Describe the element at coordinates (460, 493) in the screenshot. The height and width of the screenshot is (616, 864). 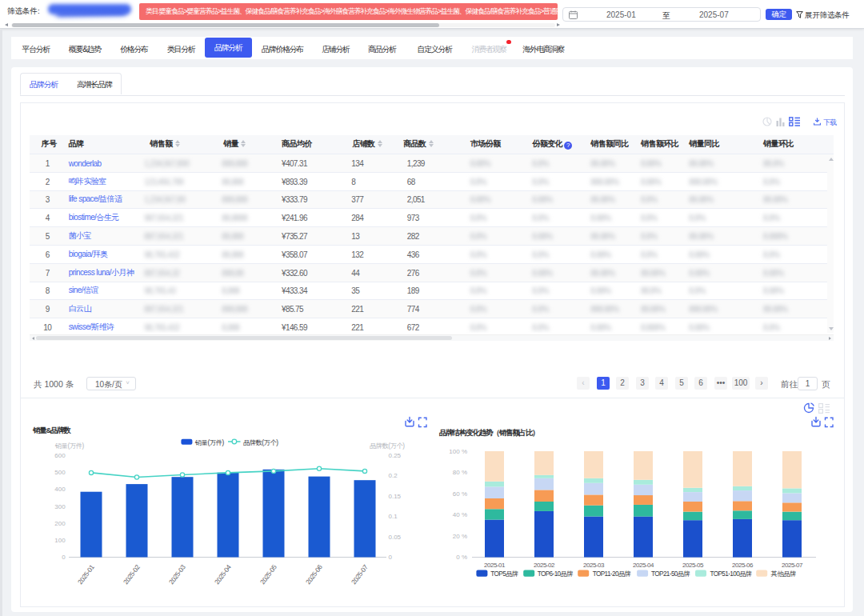
I see `svg-text: 60 %` at that location.